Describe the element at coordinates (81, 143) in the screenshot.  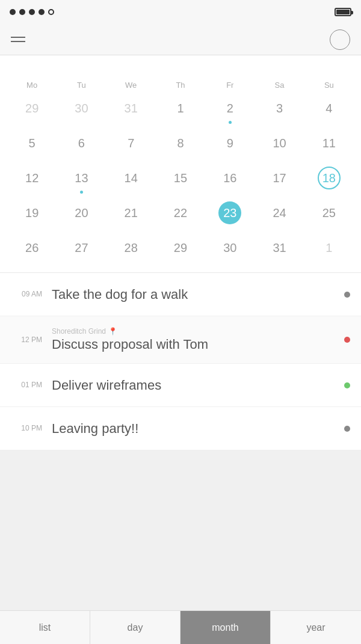
I see `day-number: 6` at that location.